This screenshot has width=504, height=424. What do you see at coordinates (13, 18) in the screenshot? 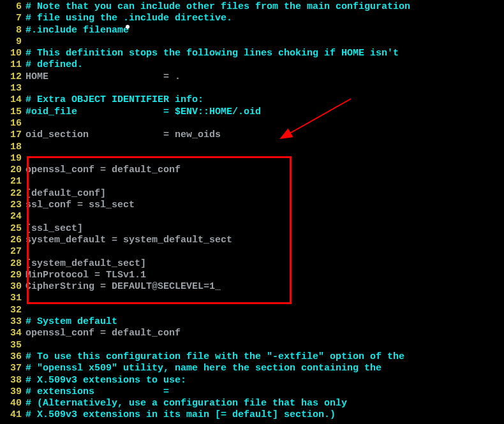
I see `line-number: 7` at bounding box center [13, 18].